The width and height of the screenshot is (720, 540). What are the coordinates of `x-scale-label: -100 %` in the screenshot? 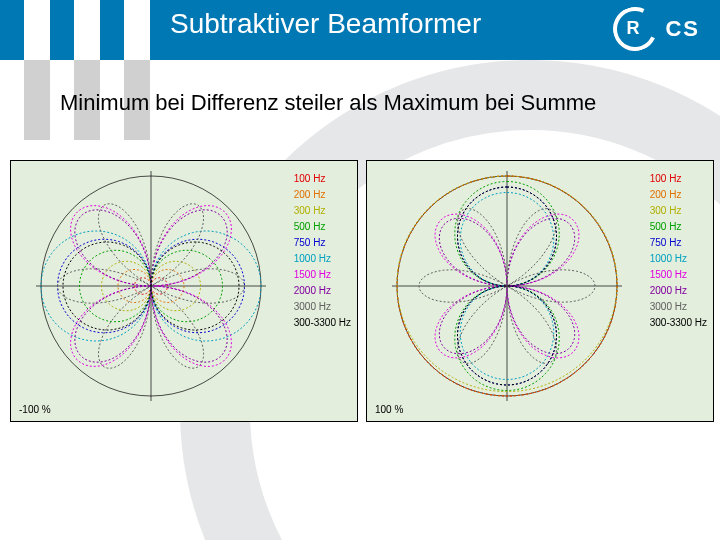 It's located at (35, 410).